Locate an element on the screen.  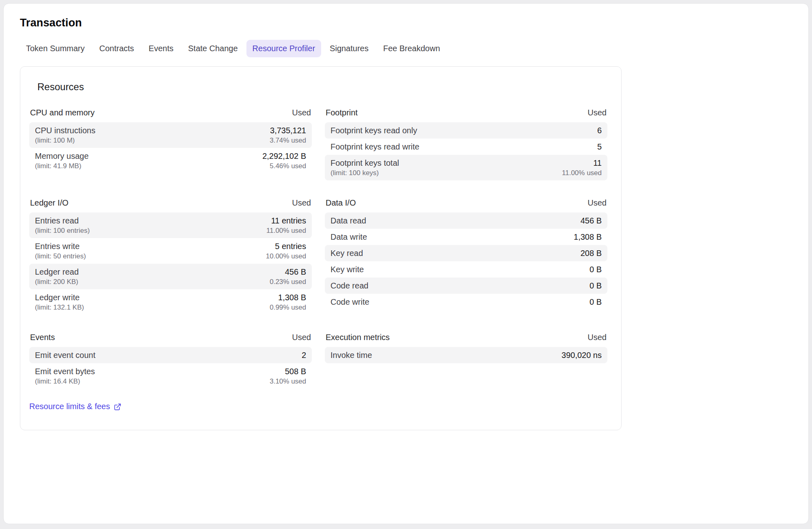
row-value-group: 5 entries10.00% used is located at coordinates (286, 251).